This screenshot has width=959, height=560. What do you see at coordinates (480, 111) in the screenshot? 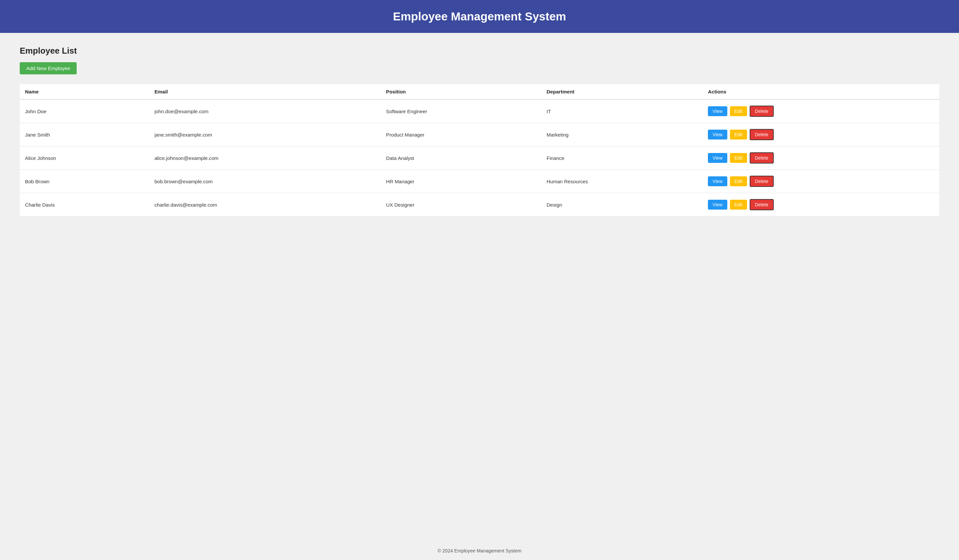
I see `table-row: John Doejohn.doe@example.comSoftware Eng…` at bounding box center [480, 111].